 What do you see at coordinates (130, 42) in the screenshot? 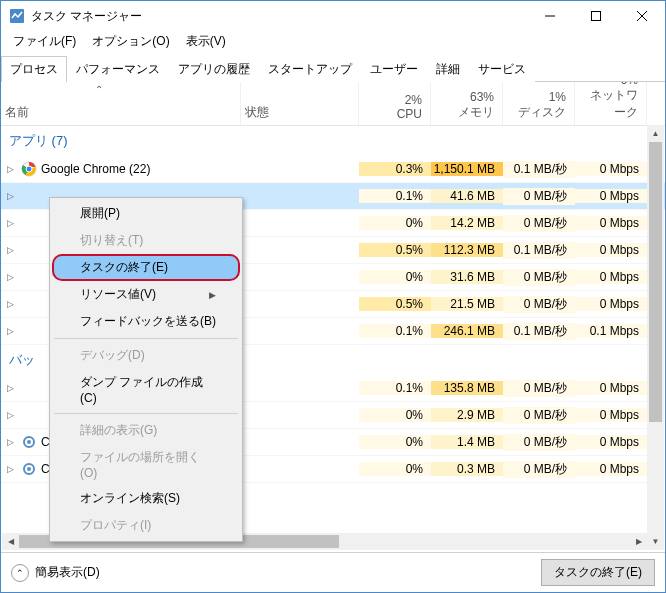
I see `menu-options: オプション(O)` at bounding box center [130, 42].